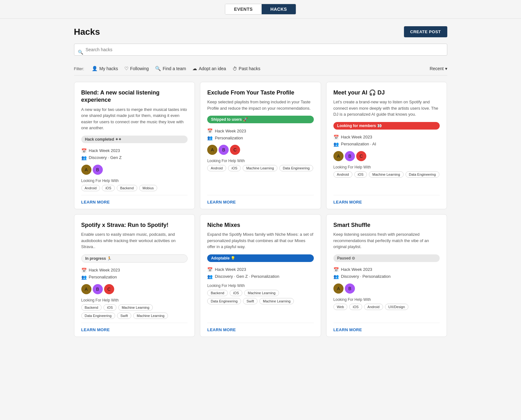  I want to click on avatar: C, so click(109, 289).